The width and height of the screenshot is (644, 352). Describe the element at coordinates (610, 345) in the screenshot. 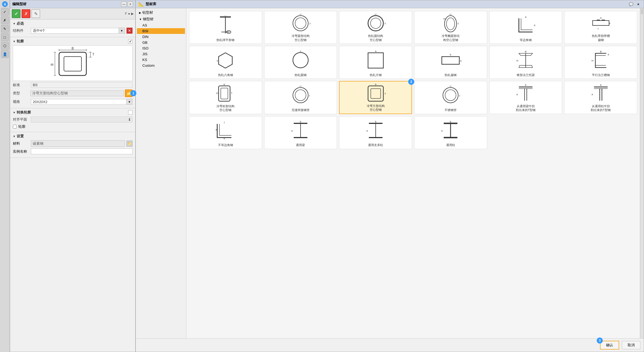

I see `confirm-wrapper: 3 确认` at that location.